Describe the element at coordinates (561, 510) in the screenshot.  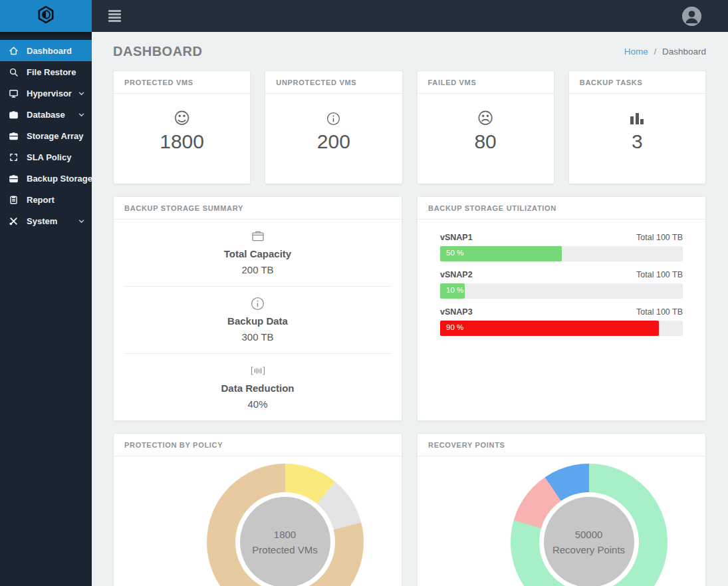
I see `recovery-points-card: RECOVERY POINTS 50000 Recovery Points` at that location.